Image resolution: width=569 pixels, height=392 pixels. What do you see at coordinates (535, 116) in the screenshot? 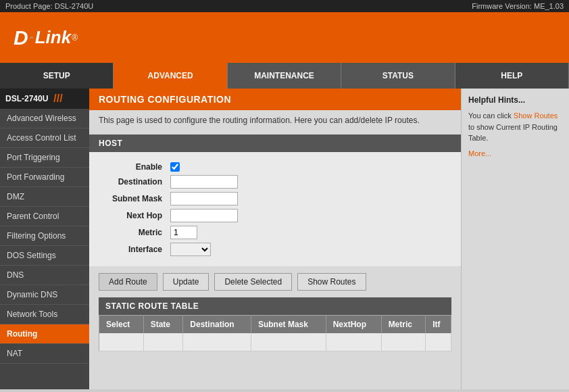
I see `show-routes-link: Show Routes` at bounding box center [535, 116].